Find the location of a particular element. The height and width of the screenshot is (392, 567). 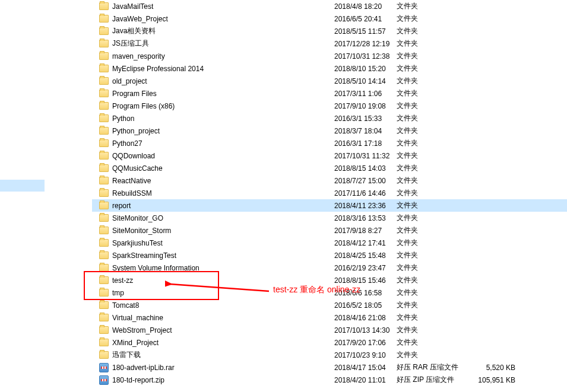

file-date: 2017/9/20 17:06 is located at coordinates (366, 343).